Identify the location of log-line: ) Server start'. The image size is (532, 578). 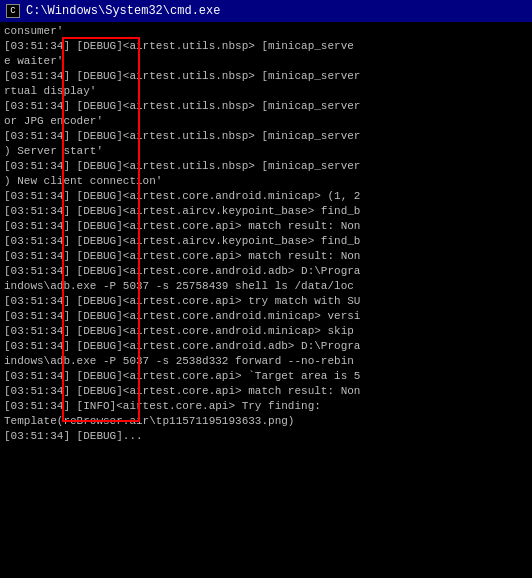
(266, 152).